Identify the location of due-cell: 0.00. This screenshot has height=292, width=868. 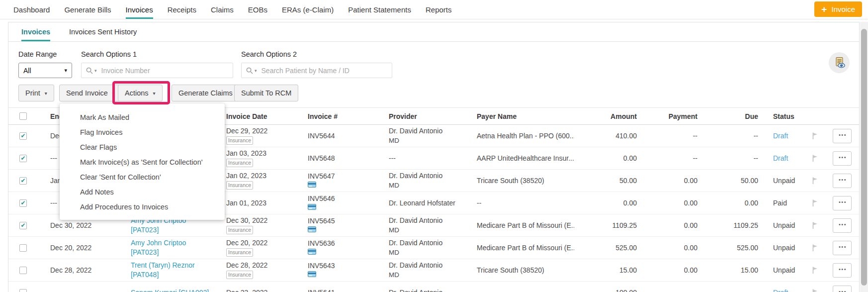
(730, 203).